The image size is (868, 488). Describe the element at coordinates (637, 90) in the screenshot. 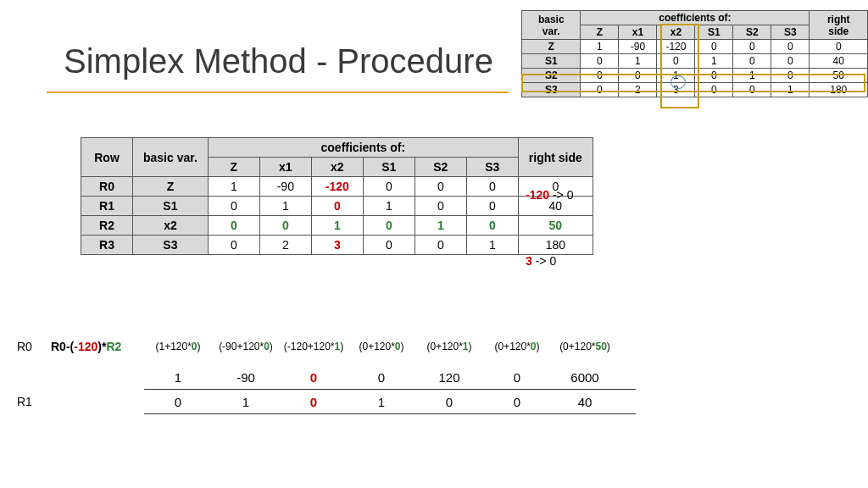

I see `cell: 2` at that location.